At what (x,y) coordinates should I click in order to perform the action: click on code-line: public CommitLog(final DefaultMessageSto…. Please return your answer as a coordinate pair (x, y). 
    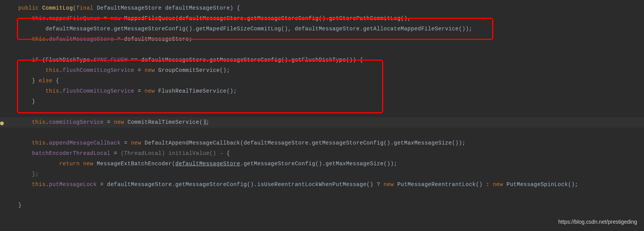
    Looking at the image, I should click on (324, 8).